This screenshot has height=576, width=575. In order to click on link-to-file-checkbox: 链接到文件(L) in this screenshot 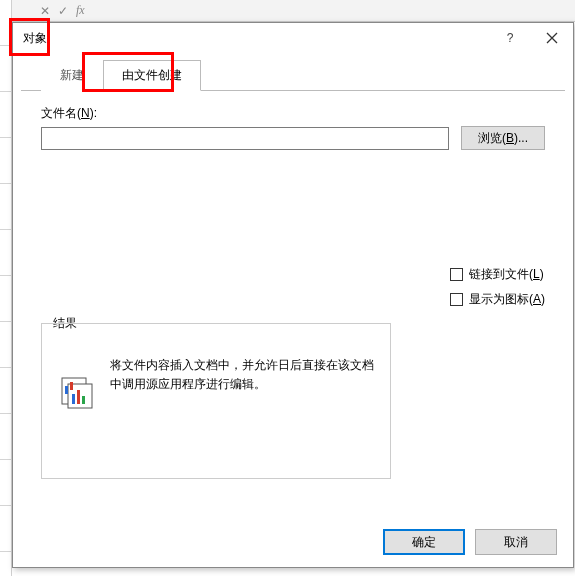, I will do `click(498, 274)`.